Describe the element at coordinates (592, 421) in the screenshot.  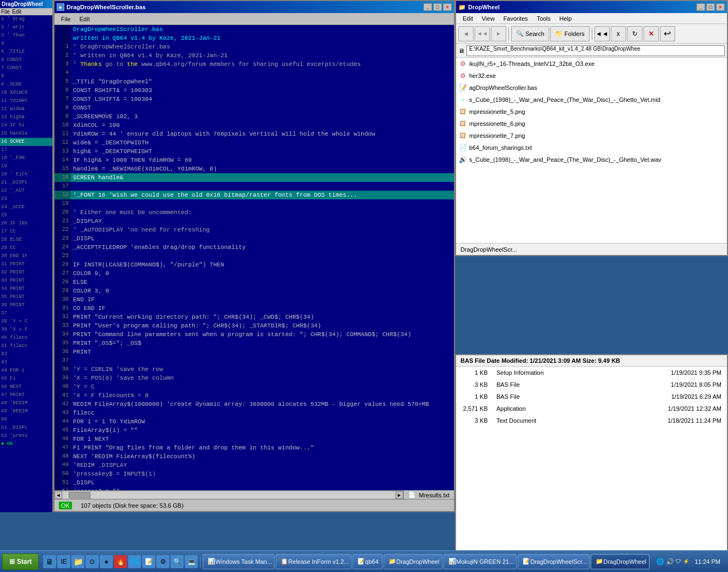
I see `fd-row: 3 KB Text Document 1/18/2021 11:24 PM` at that location.